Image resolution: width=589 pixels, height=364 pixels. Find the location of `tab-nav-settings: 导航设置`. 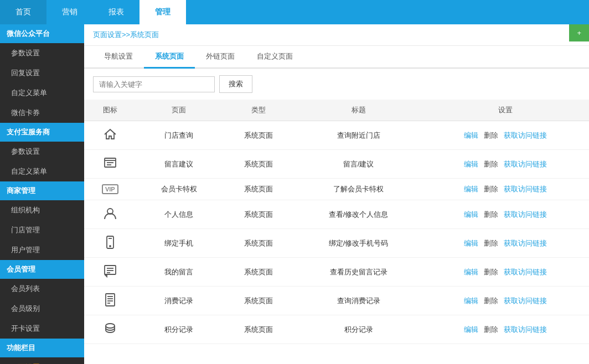

tab-nav-settings: 导航设置 is located at coordinates (118, 58).